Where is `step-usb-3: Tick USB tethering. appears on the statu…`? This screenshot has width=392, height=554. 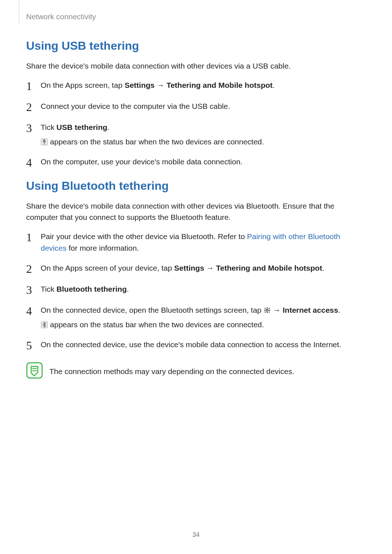 step-usb-3: Tick USB tethering. appears on the statu… is located at coordinates (196, 134).